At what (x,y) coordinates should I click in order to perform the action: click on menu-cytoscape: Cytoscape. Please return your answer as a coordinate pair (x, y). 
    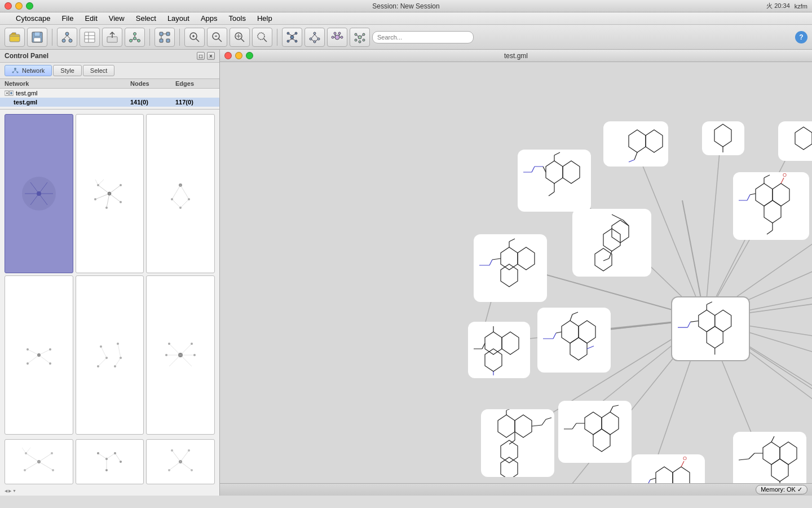
    Looking at the image, I should click on (33, 18).